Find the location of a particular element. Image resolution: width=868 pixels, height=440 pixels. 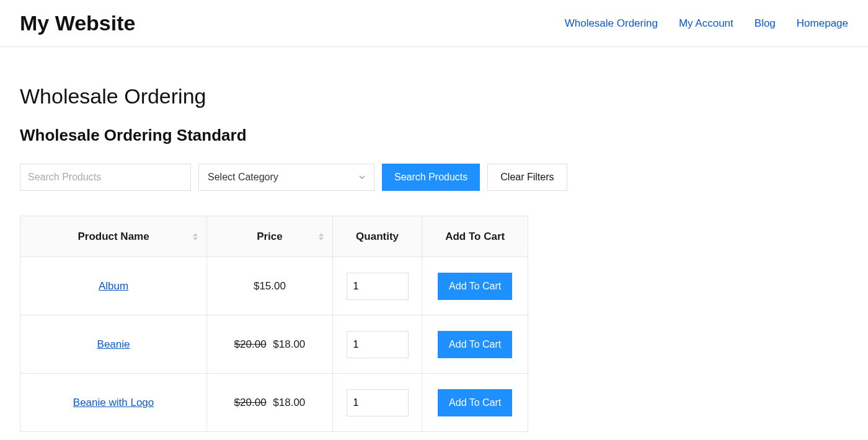

column-header-price: Price is located at coordinates (270, 237).